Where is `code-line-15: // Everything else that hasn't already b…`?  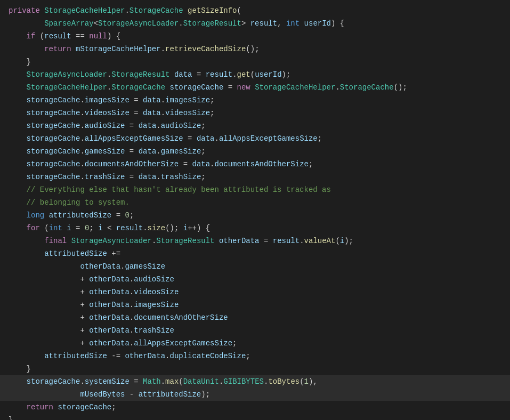 code-line-15: // Everything else that hasn't already b… is located at coordinates (255, 190).